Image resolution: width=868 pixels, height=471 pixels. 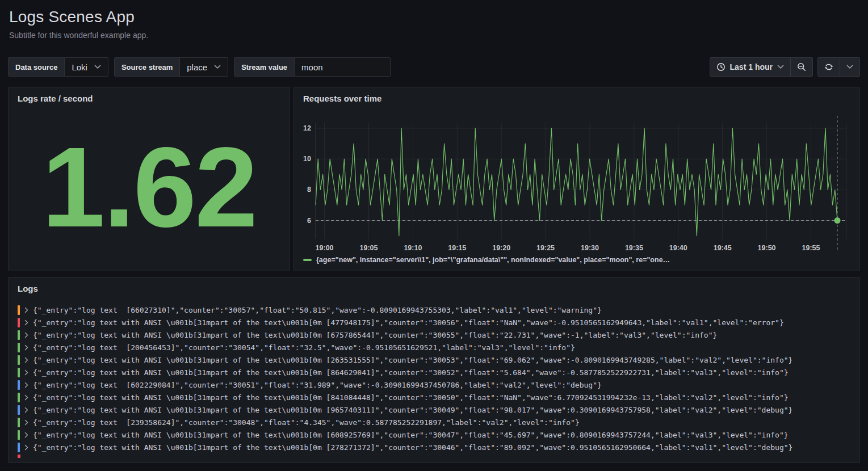 I want to click on refresh-button, so click(x=829, y=67).